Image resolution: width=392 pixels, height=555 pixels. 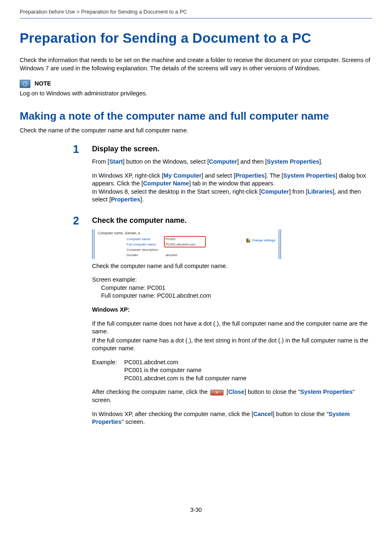 What do you see at coordinates (196, 131) in the screenshot?
I see `section-lead: Check the name of the computer name and …` at bounding box center [196, 131].